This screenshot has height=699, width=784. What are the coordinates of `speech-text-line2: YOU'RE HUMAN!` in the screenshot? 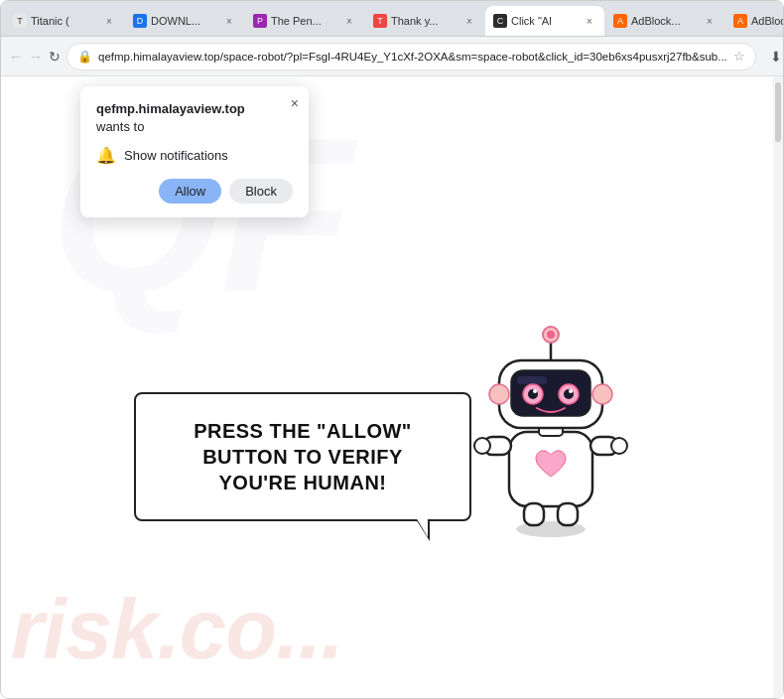 It's located at (303, 483).